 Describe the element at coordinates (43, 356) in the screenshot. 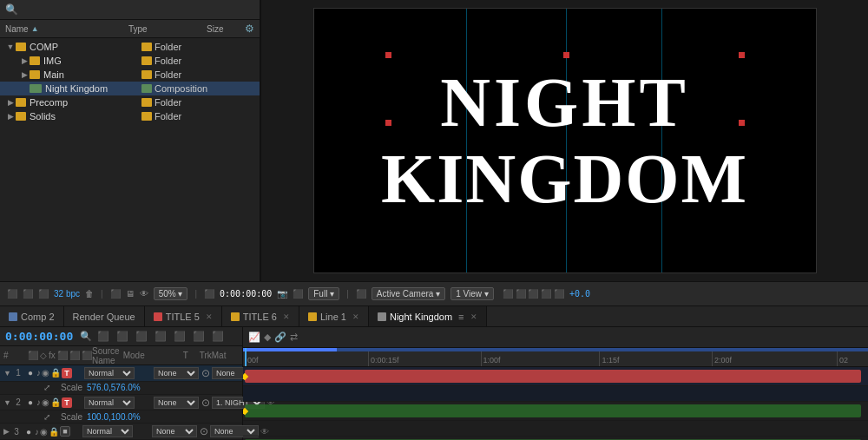

I see `header-icon-2: ◇` at that location.